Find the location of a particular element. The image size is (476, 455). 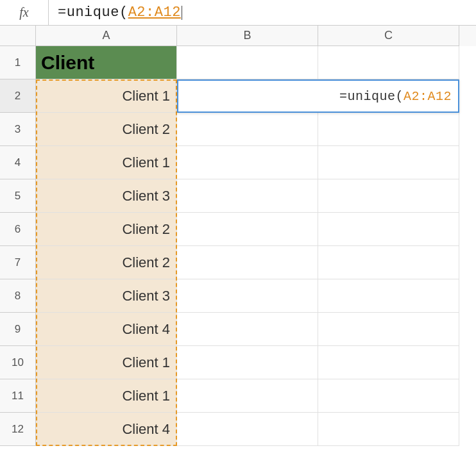

row-header-8: 8 is located at coordinates (18, 296).